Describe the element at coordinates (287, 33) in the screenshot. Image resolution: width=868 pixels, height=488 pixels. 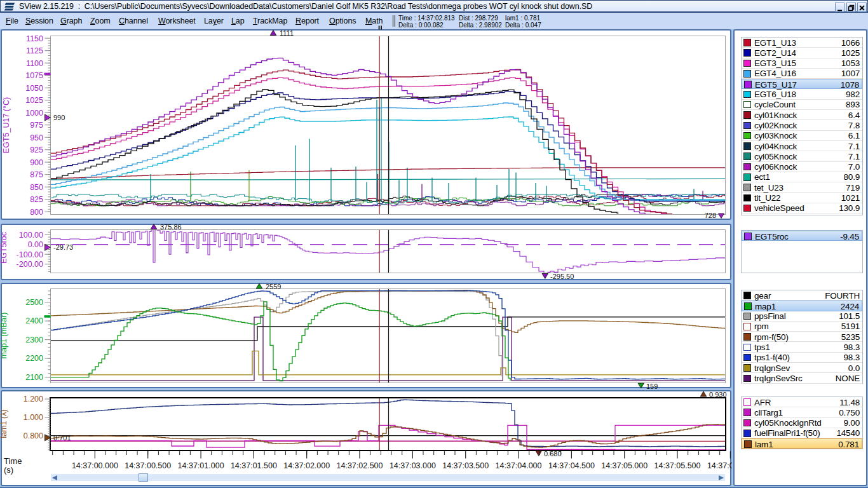
I see `svg-text: 1111` at that location.